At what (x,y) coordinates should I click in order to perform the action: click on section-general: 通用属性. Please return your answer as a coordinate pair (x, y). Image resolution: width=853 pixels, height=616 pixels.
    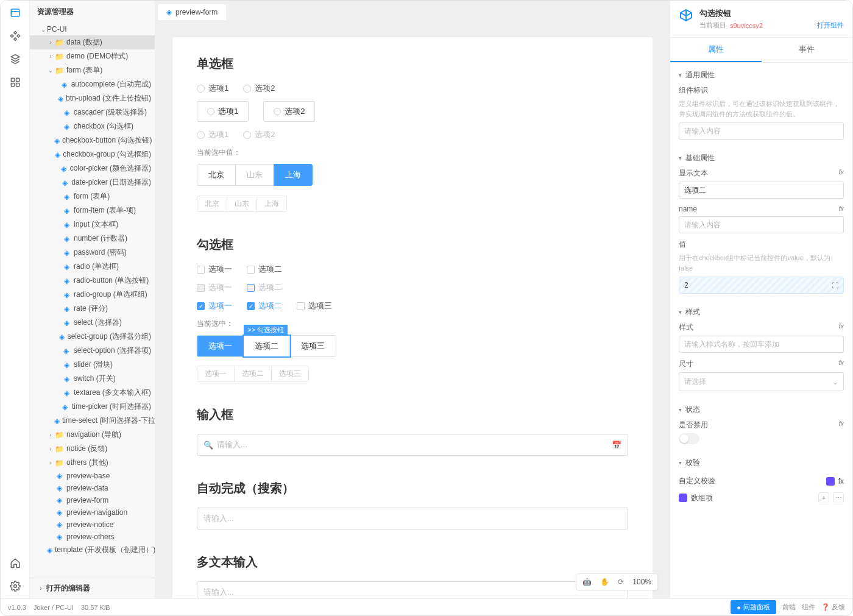
    Looking at the image, I should click on (762, 74).